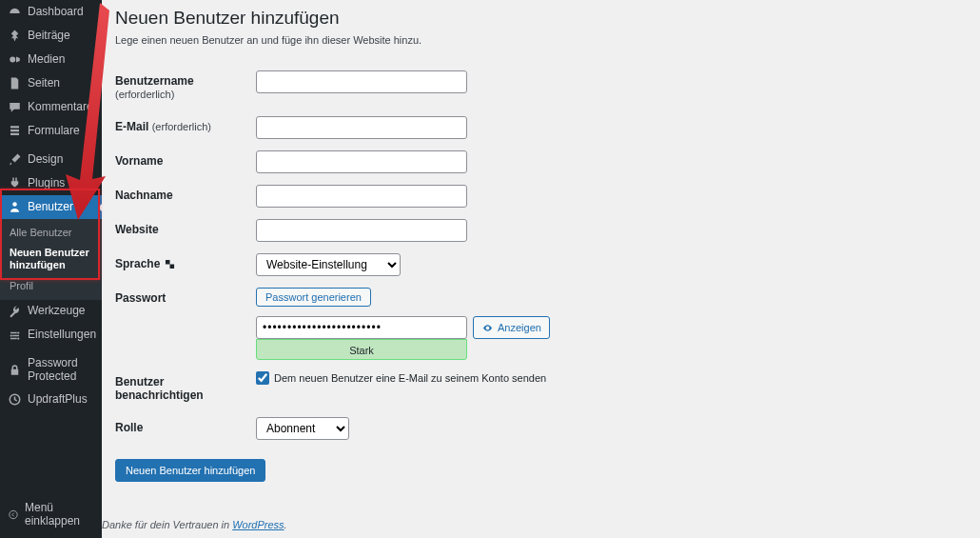 This screenshot has height=538, width=980. Describe the element at coordinates (186, 128) in the screenshot. I see `email-label: E-Mail (erforderlich)` at that location.